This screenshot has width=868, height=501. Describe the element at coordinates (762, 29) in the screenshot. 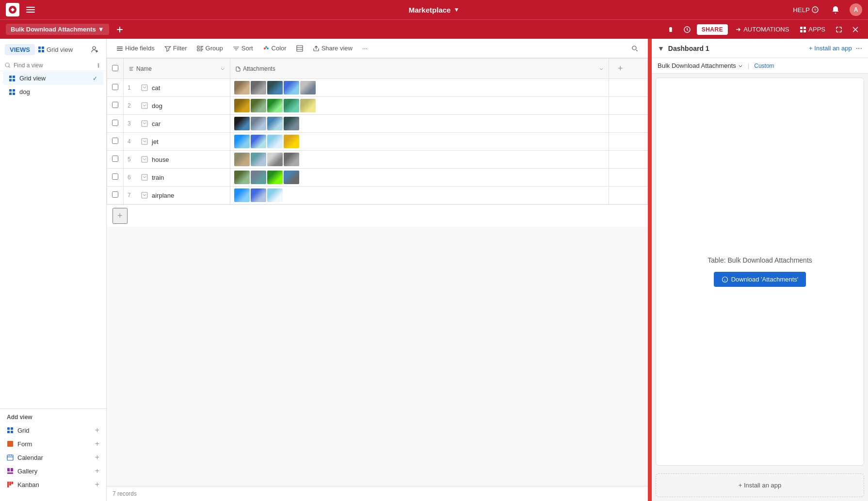

I see `automations-button: AUTOMATIONS` at that location.